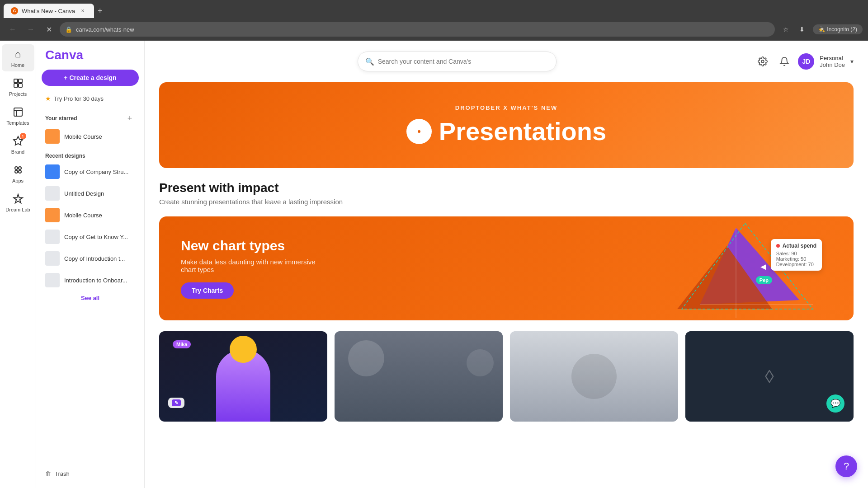 The height and width of the screenshot is (488, 868). Describe the element at coordinates (52, 280) in the screenshot. I see `recent-thumb-onboarding` at that location.